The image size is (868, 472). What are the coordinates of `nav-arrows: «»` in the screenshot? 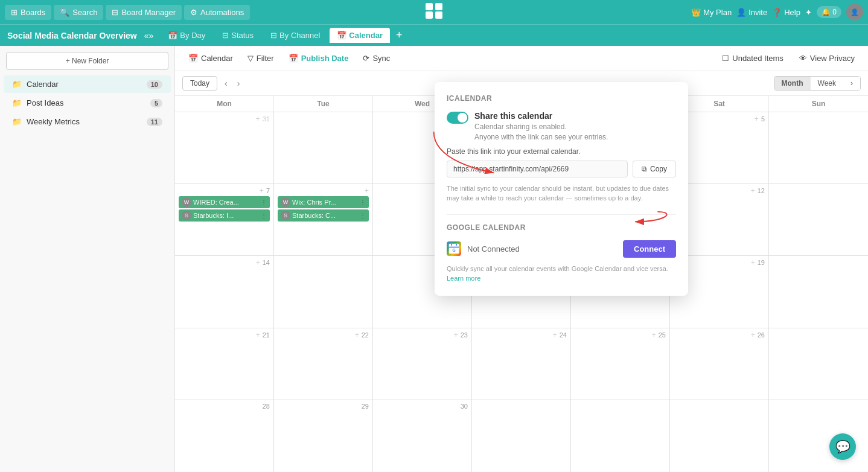 It's located at (149, 36).